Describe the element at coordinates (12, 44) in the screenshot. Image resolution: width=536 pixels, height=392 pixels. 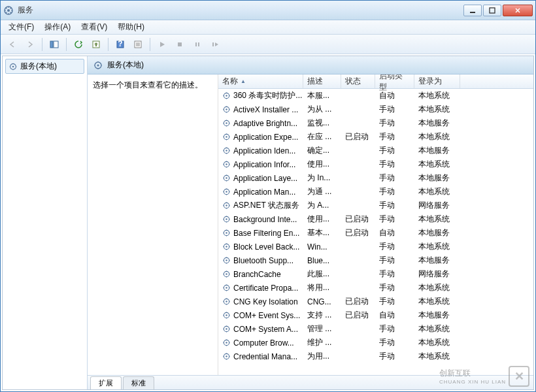
I see `back-button` at that location.